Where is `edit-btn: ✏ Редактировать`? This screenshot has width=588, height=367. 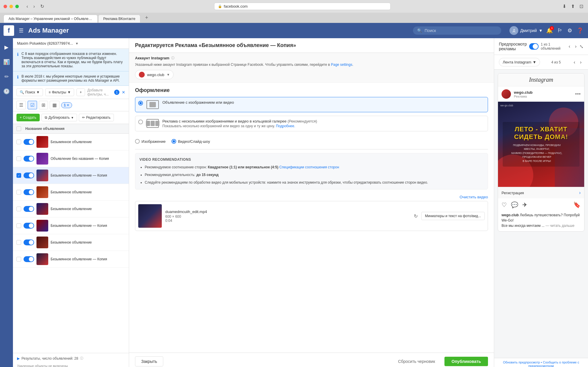 edit-btn: ✏ Редактировать is located at coordinates (96, 118).